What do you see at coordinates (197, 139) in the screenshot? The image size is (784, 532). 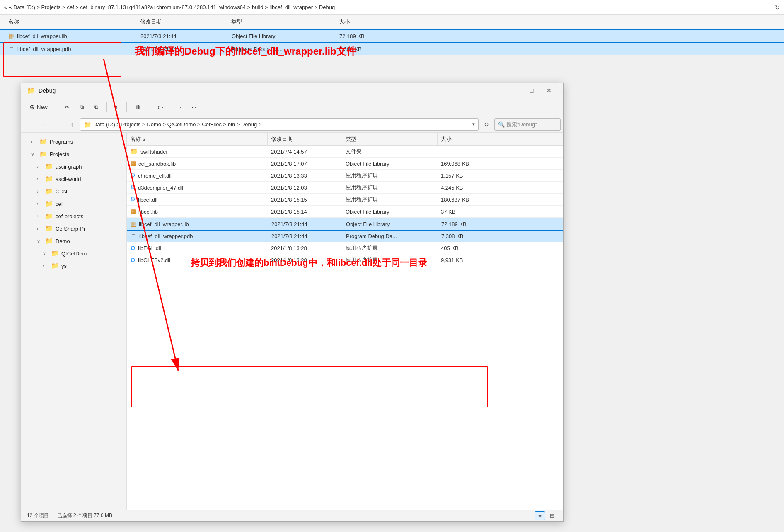 I see `header-name: 名称 ▲` at bounding box center [197, 139].